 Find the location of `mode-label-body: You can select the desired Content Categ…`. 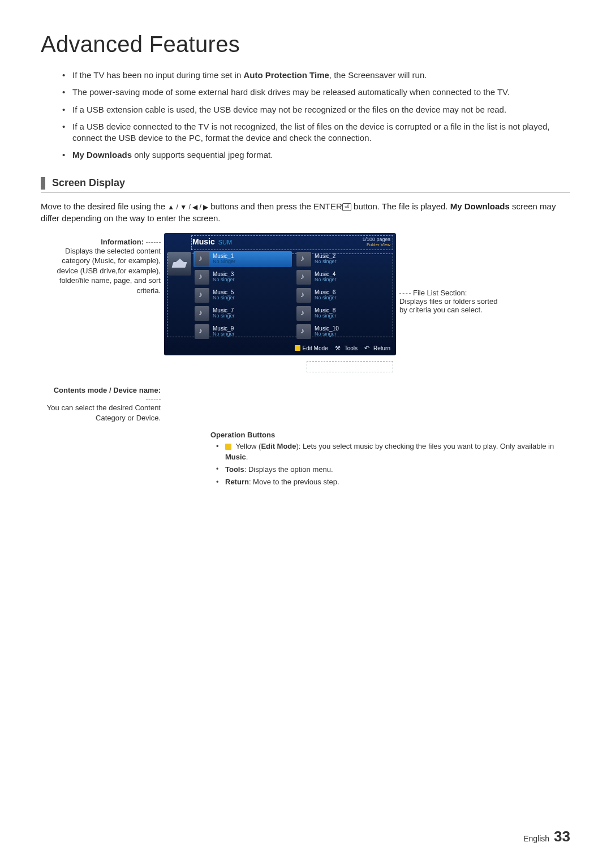

mode-label-body: You can select the desired Content Categ… is located at coordinates (101, 413).